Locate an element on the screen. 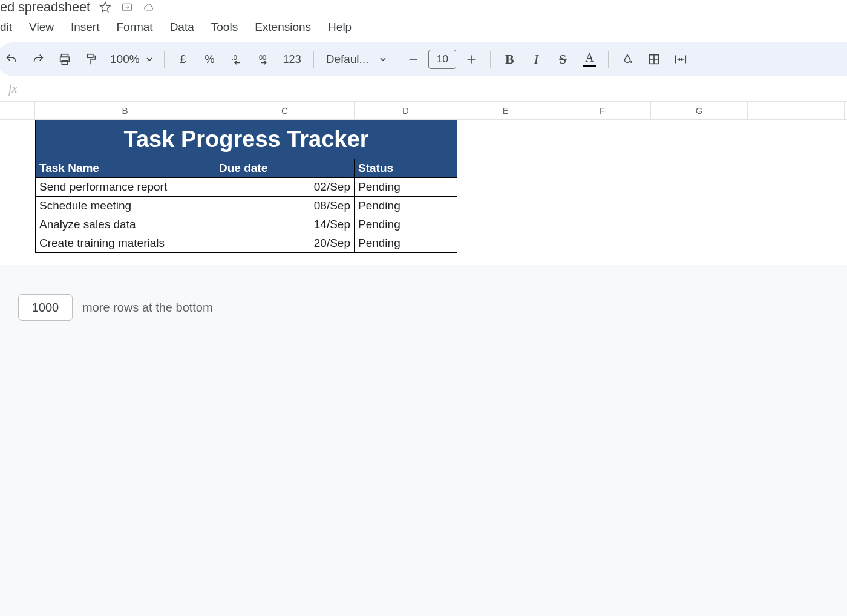 The height and width of the screenshot is (616, 847). tracker-header-status: Status is located at coordinates (406, 168).